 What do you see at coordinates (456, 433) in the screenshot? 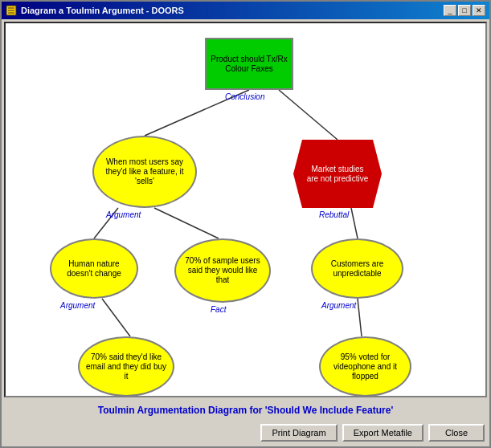
I see `close-button: Close` at bounding box center [456, 433].